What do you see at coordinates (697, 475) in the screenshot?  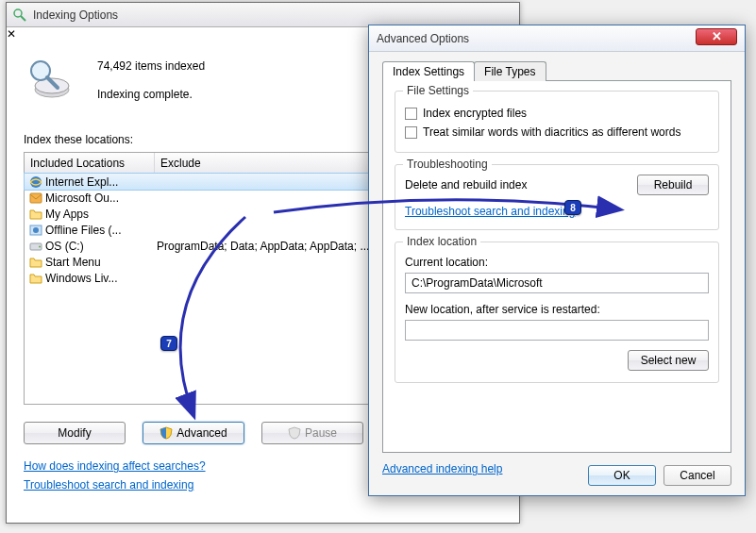 I see `cancel-button: Cancel` at bounding box center [697, 475].